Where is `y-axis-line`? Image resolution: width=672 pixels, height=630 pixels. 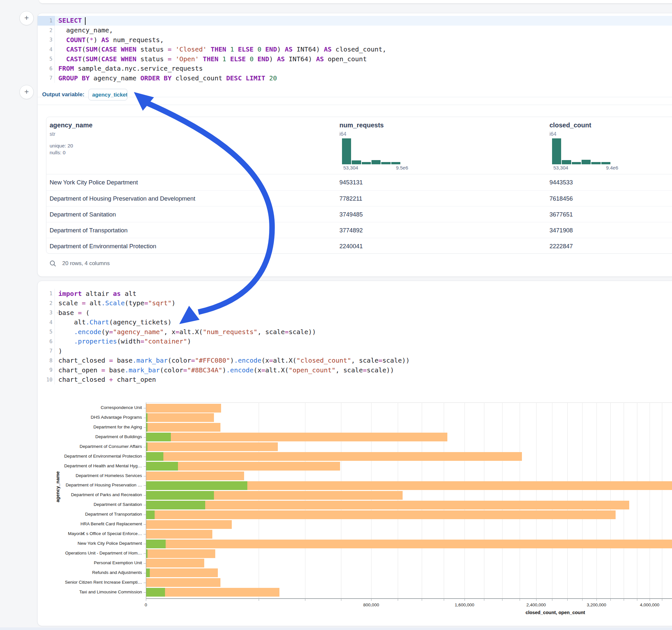
y-axis-line is located at coordinates (146, 500).